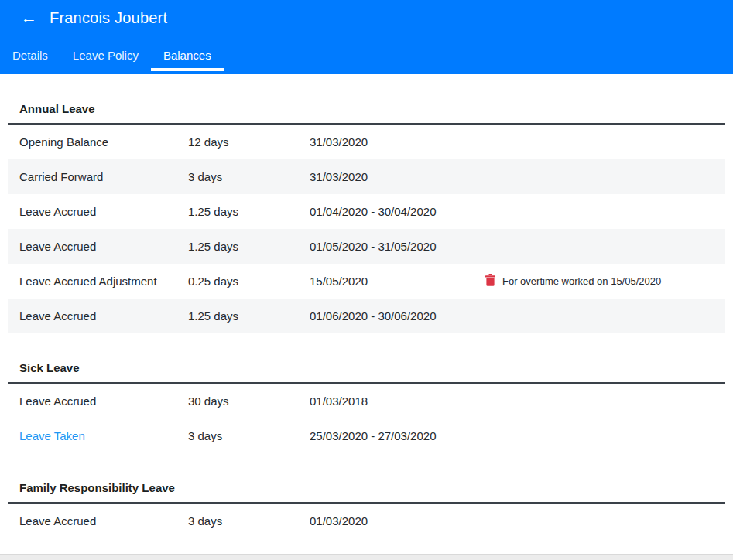  I want to click on row-label: Leave Accrued Adjustment, so click(98, 282).